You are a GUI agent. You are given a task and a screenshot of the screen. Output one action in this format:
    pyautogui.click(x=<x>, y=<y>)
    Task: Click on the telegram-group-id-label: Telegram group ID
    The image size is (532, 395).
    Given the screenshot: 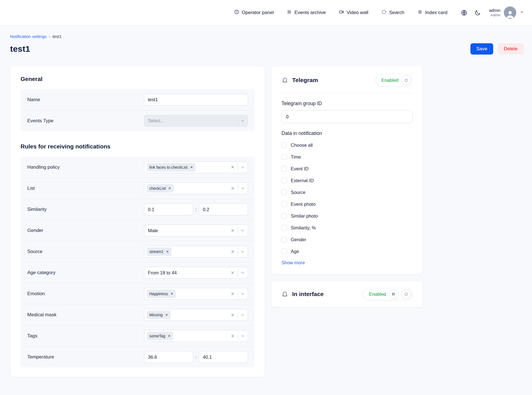 What is the action you would take?
    pyautogui.click(x=347, y=103)
    